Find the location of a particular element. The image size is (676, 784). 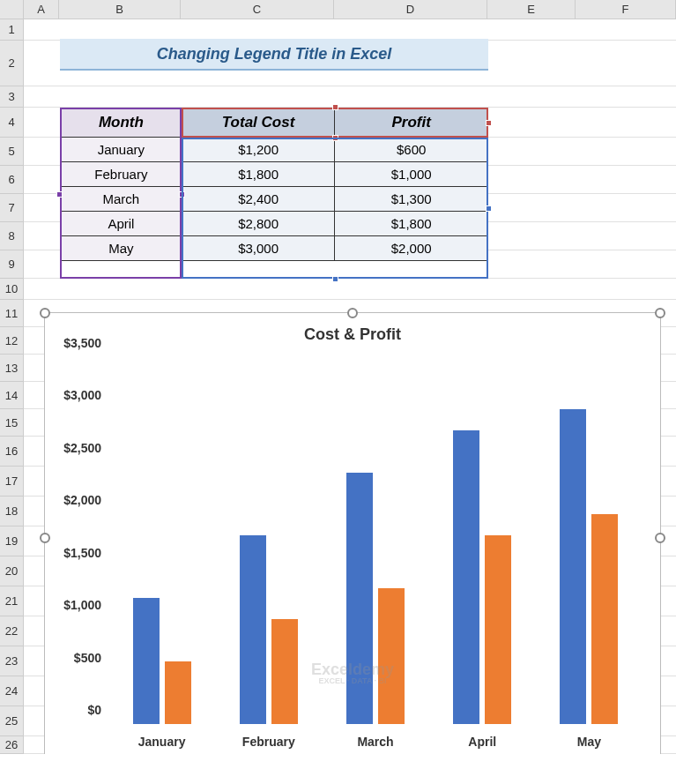

column-header: E is located at coordinates (531, 9).